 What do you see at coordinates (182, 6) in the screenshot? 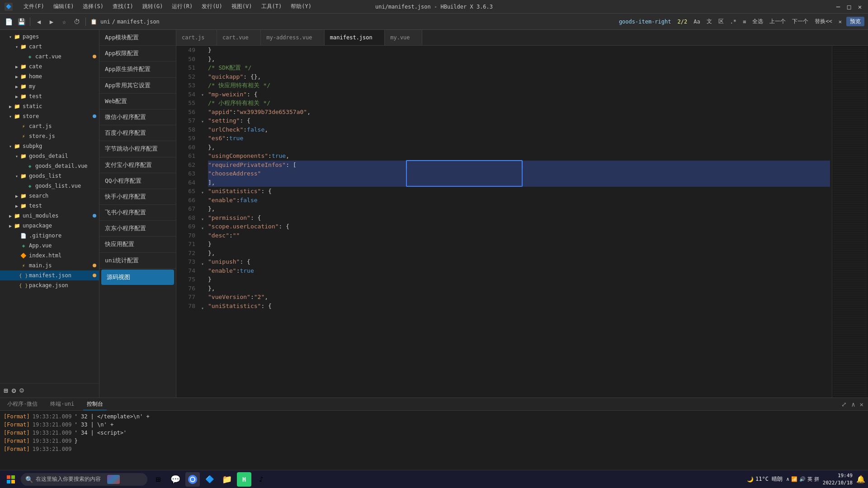
I see `menu-run: 运行(R)` at bounding box center [182, 6].